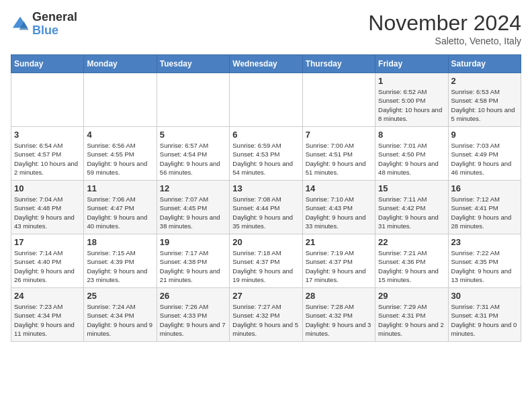 Image resolution: width=532 pixels, height=411 pixels. I want to click on day-cell: 28Sunrise: 7:28 AM Sunset: 4:32 PM Dayli…, so click(339, 315).